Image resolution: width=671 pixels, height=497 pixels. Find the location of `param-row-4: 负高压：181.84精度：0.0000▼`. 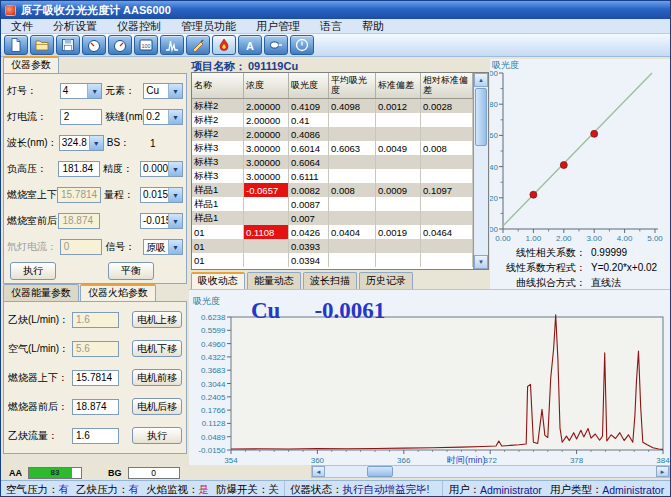

param-row-4: 负高压：181.84精度：0.0000▼ is located at coordinates (95, 169).